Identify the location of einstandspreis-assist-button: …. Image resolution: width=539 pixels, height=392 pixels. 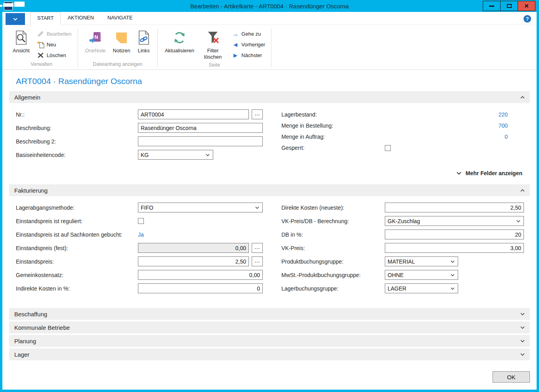
(257, 262).